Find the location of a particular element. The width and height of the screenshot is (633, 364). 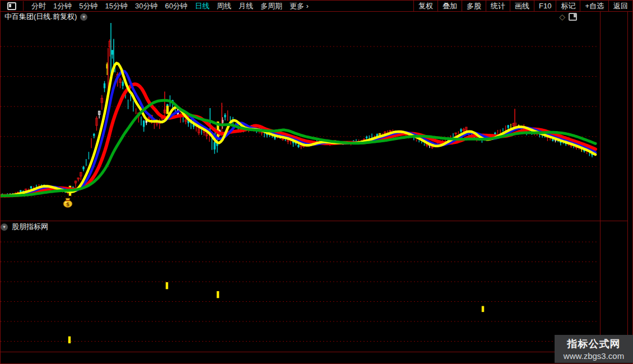

stock-title: 中百集团(日线.前复权) is located at coordinates (40, 17).